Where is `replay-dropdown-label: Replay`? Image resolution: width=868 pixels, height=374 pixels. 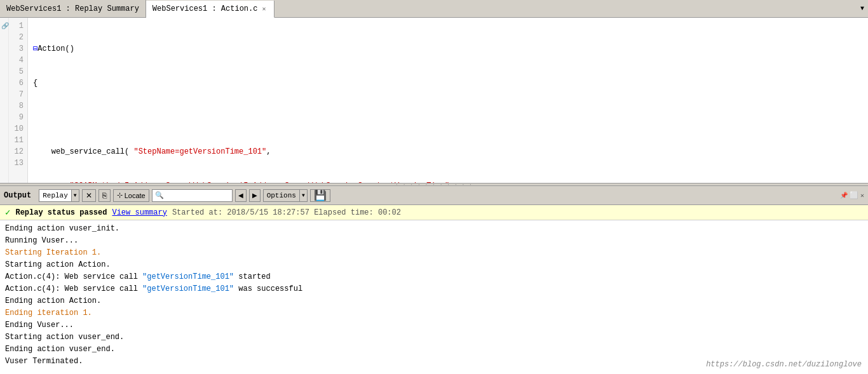 replay-dropdown-label: Replay is located at coordinates (55, 196).